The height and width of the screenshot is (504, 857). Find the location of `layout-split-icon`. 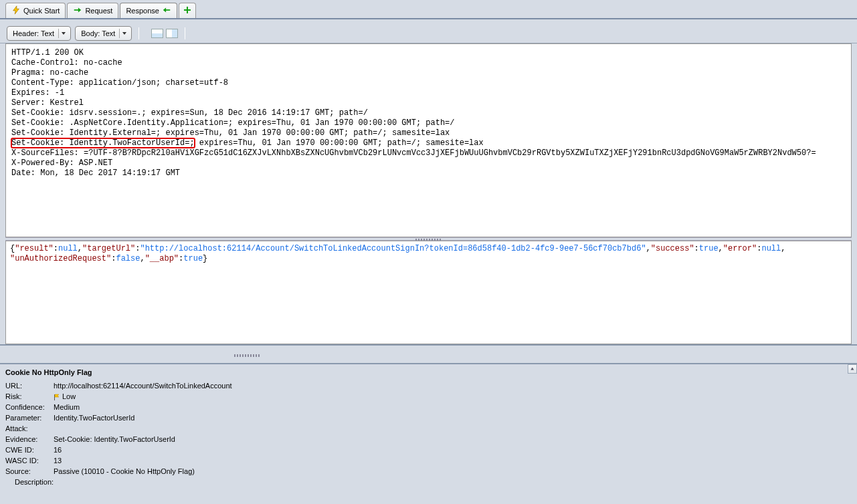

layout-split-icon is located at coordinates (172, 33).